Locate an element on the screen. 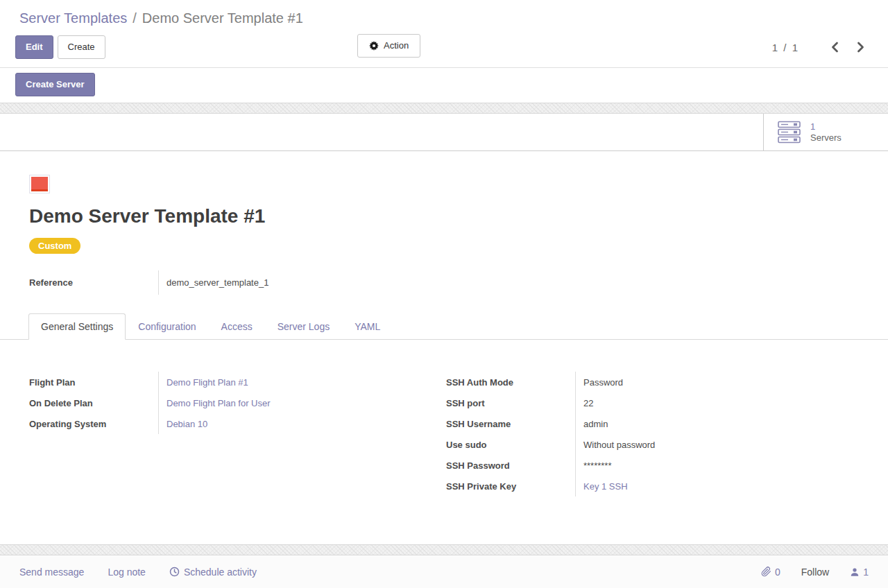  pager-value: 1 / 1 is located at coordinates (785, 47).